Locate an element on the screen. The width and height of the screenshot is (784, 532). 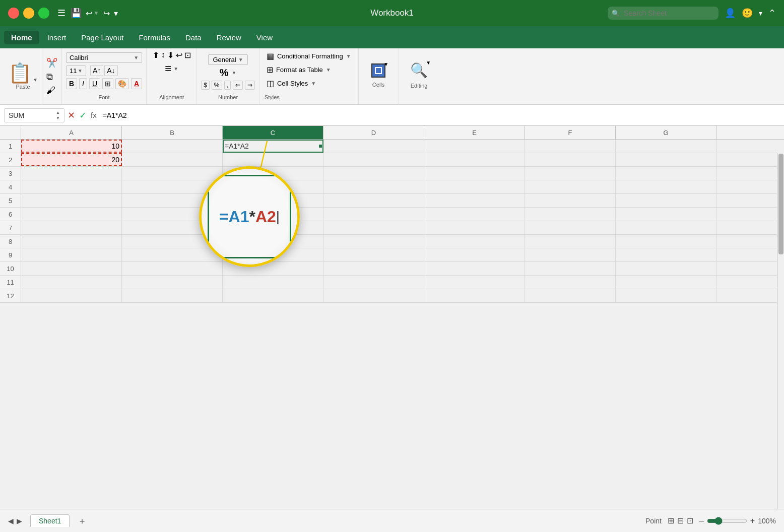
cell-a1: 10 is located at coordinates (72, 146).